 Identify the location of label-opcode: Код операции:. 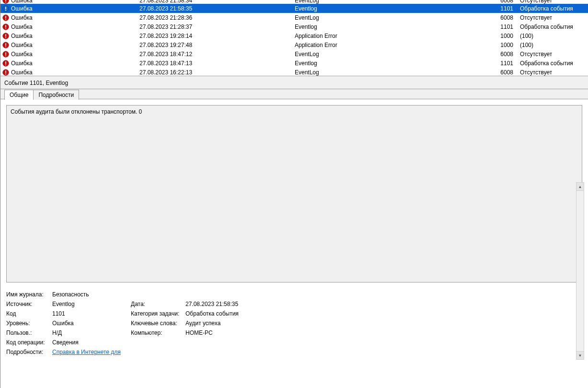
(28, 342).